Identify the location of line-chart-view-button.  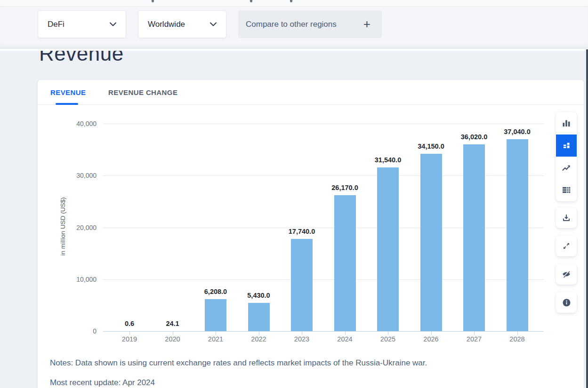
(566, 168).